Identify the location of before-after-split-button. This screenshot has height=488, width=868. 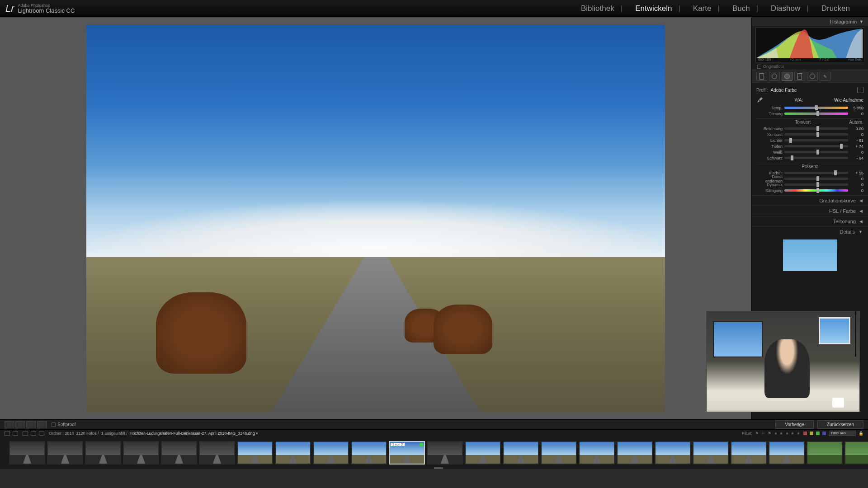
(42, 425).